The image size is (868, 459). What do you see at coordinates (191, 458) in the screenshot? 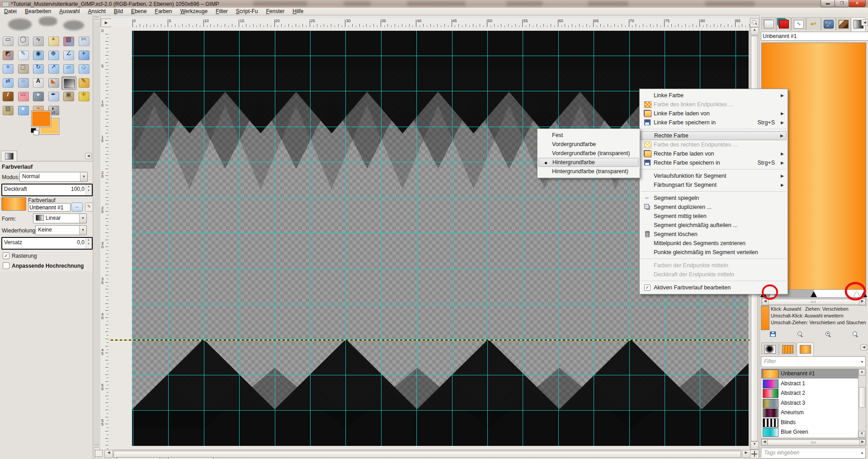
I see `zoom-selector-cutoff` at bounding box center [191, 458].